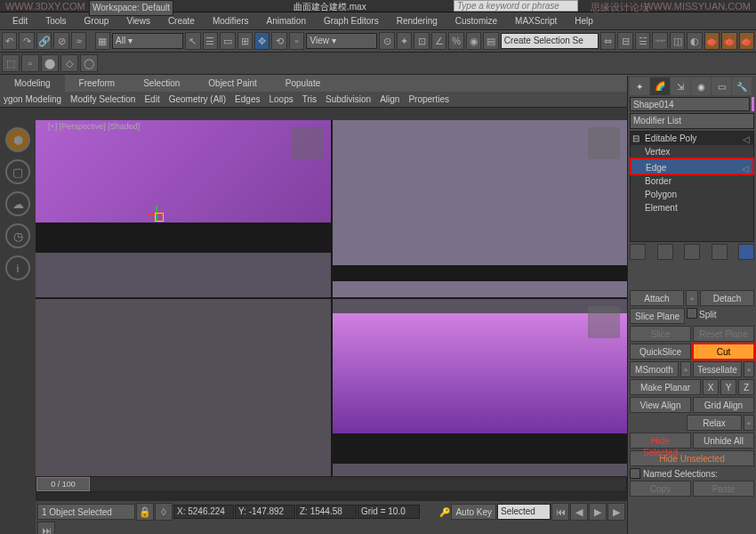  I want to click on play-next-icon: ▶, so click(616, 512).